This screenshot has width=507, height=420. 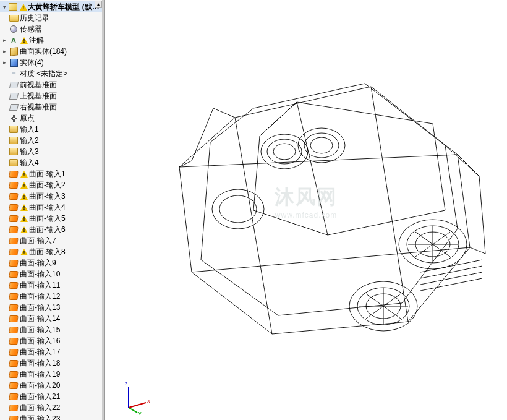 I want to click on solid-body-icon, so click(x=14, y=62).